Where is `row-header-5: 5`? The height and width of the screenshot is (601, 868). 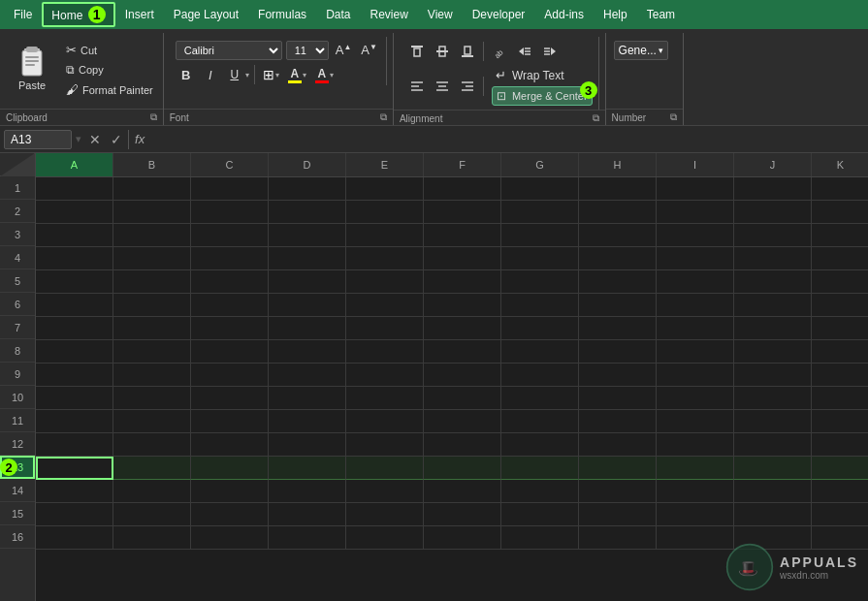
row-header-5: 5 is located at coordinates (17, 281).